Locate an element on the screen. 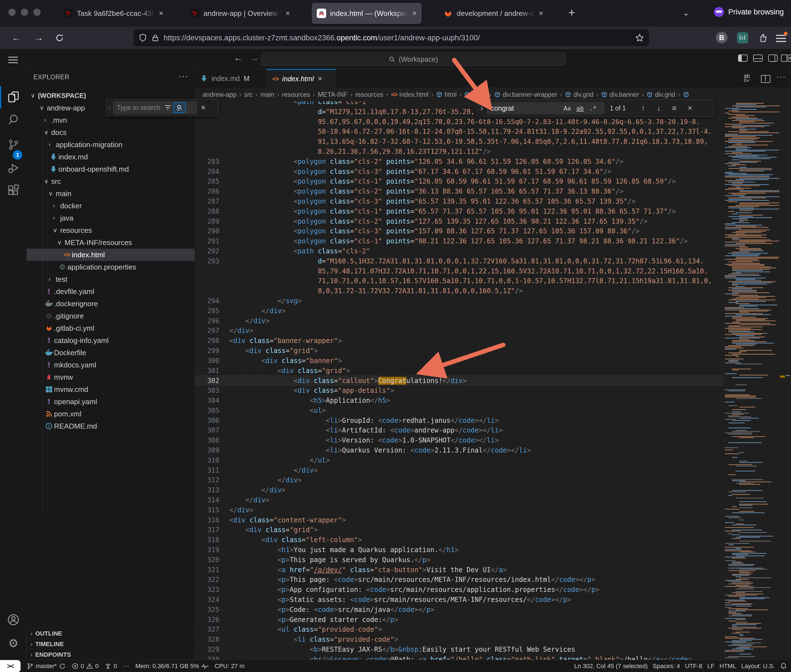 The width and height of the screenshot is (791, 672). tree-item-catalog-info.yaml: !catalog-info.yaml is located at coordinates (111, 341).